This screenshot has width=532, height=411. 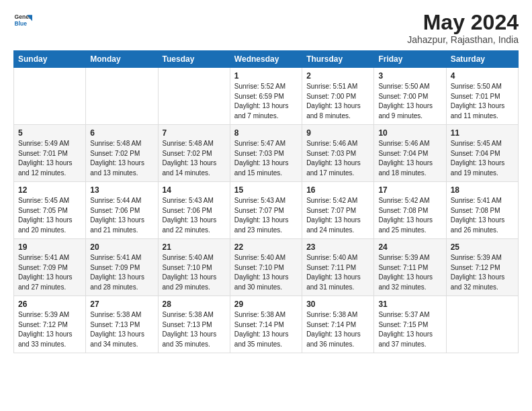 I want to click on daylight-text: Daylight: 13 hours and 22 minutes., so click(x=194, y=226).